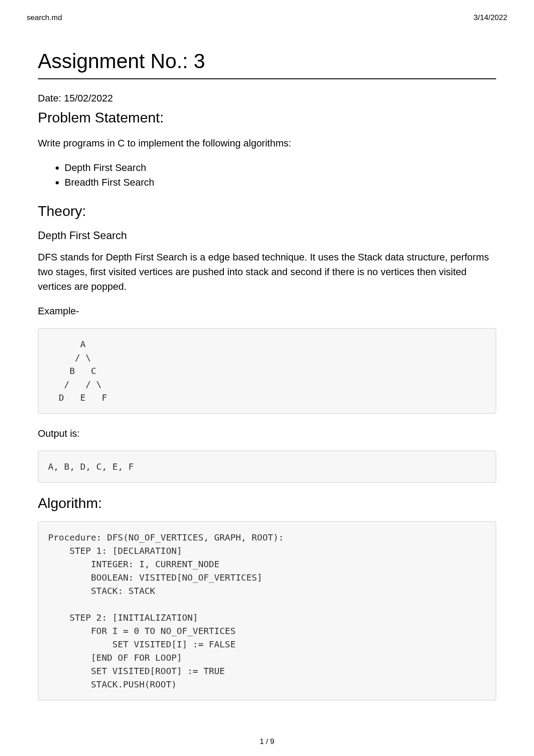 The height and width of the screenshot is (756, 534). I want to click on dfs-description: DFS stands for Depth First Search is a e…, so click(267, 272).